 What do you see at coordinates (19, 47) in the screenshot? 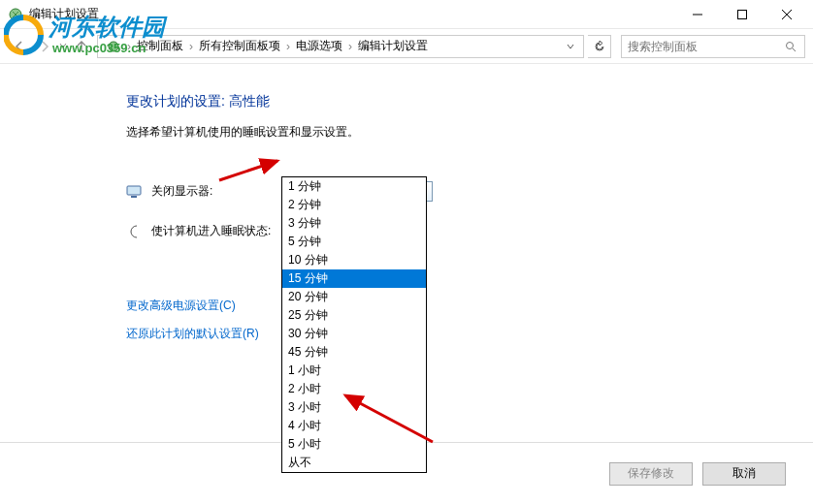
I see `back-button` at bounding box center [19, 47].